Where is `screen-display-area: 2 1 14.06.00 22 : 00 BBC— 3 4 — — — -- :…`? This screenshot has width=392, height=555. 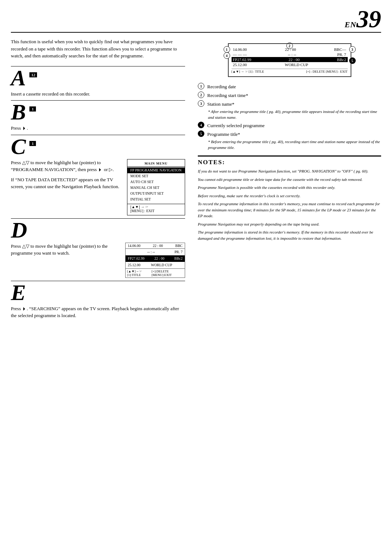 screen-display-area: 2 1 14.06.00 22 : 00 BBC— 3 4 — — — -- :… is located at coordinates (290, 60).